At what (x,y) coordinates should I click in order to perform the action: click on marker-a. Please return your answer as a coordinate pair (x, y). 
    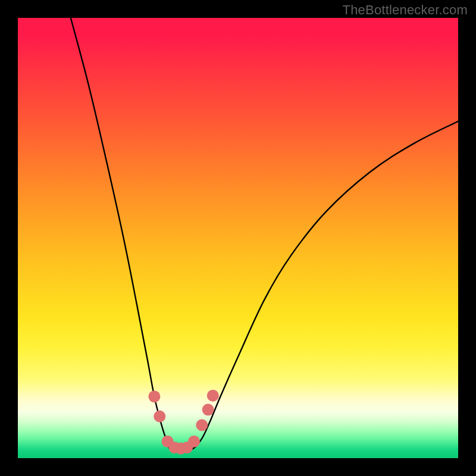
    Looking at the image, I should click on (154, 396).